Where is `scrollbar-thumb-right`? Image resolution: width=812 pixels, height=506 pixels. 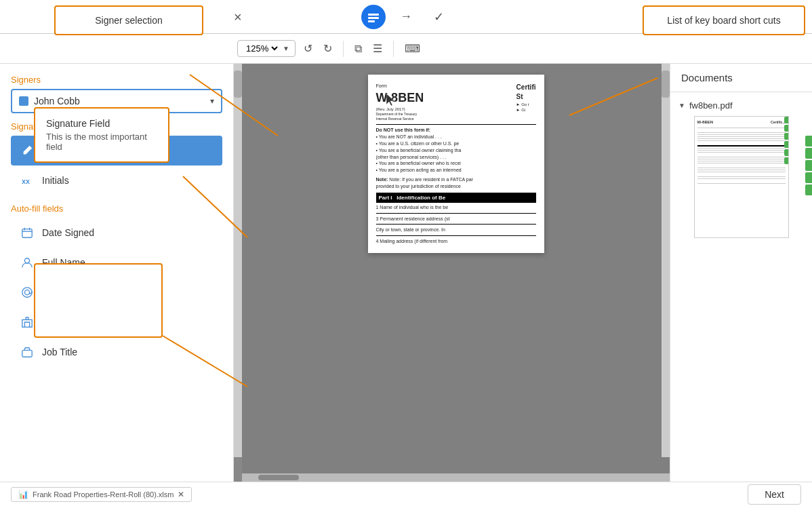
scrollbar-thumb-right is located at coordinates (666, 84).